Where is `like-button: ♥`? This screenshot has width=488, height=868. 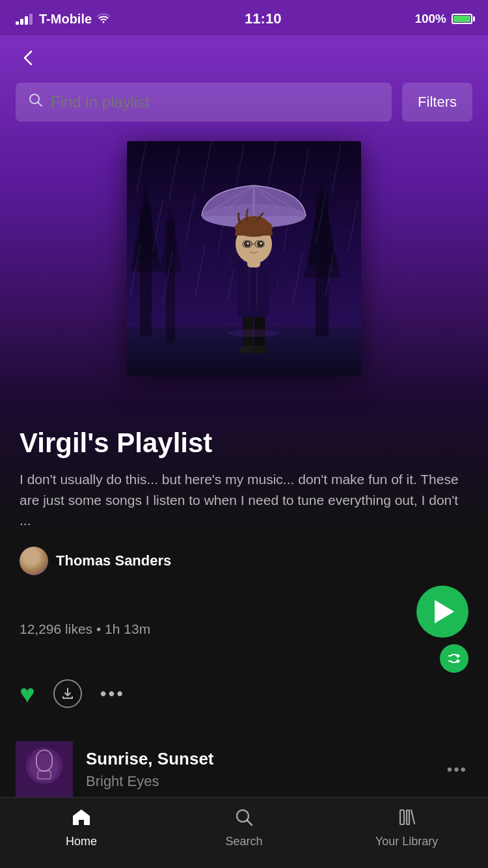 like-button: ♥ is located at coordinates (27, 694).